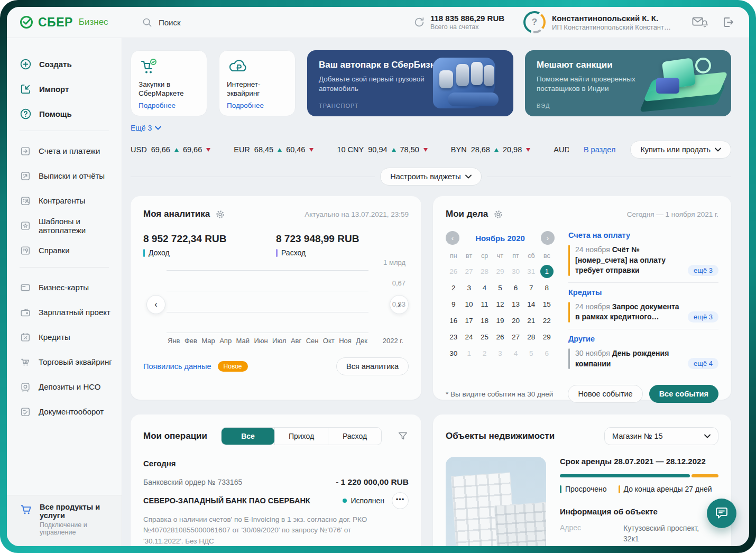 The height and width of the screenshot is (553, 756). What do you see at coordinates (71, 312) in the screenshot?
I see `sidebar-item-salary: Зарплатный проект` at bounding box center [71, 312].